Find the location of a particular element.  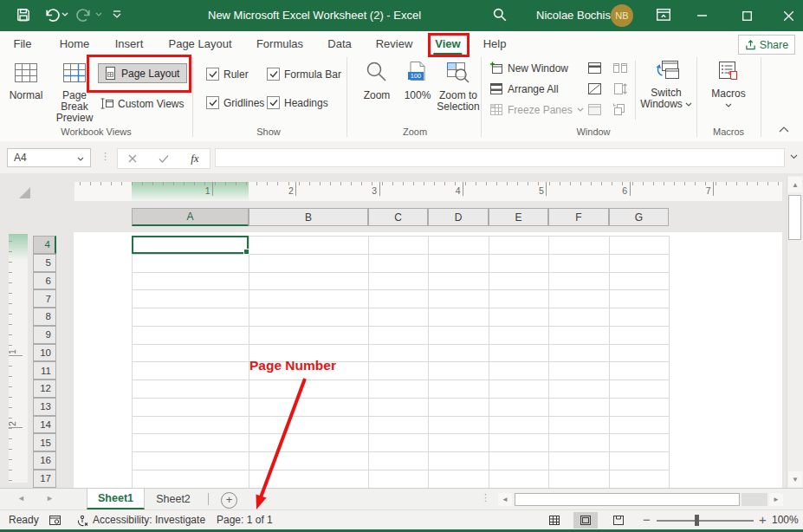

tab-scroll-splitter-icon: ⋮ is located at coordinates (485, 497).